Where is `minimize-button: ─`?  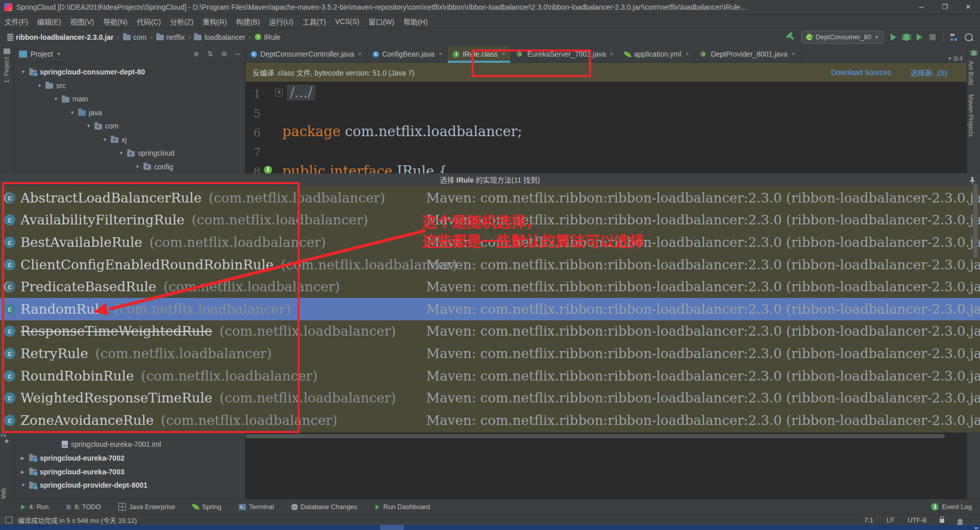
minimize-button: ─ is located at coordinates (921, 7).